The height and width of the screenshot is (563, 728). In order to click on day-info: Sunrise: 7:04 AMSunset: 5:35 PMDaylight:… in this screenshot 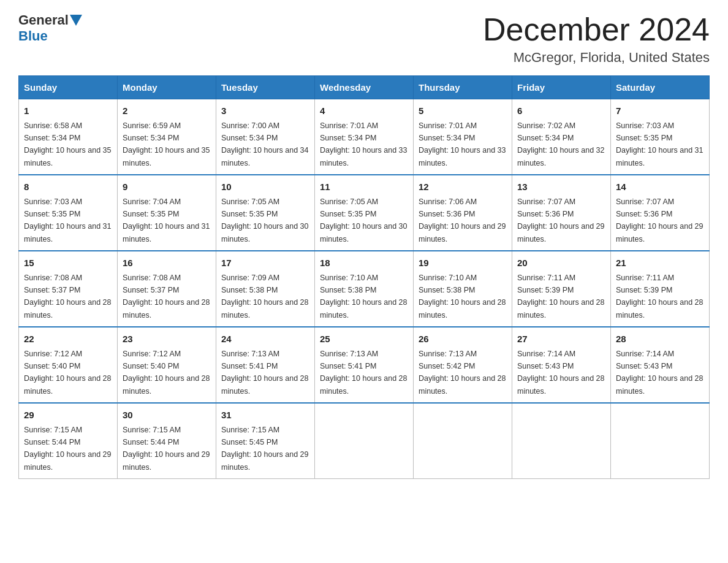, I will do `click(166, 221)`.